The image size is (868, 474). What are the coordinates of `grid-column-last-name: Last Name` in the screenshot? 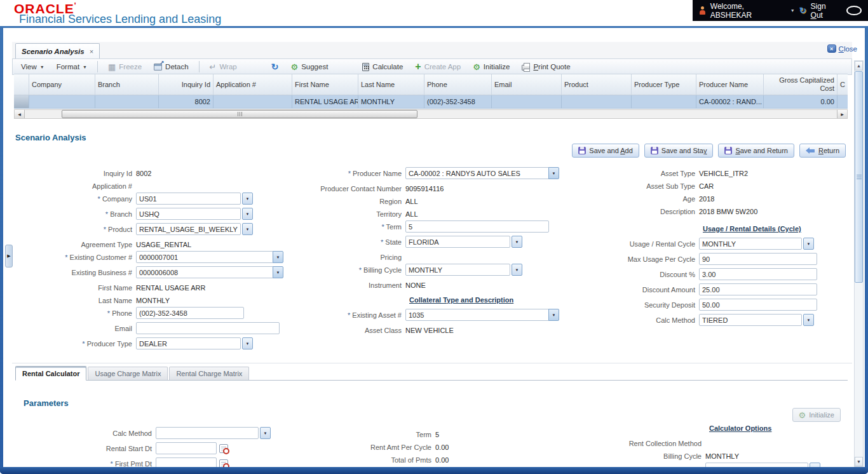 It's located at (391, 85).